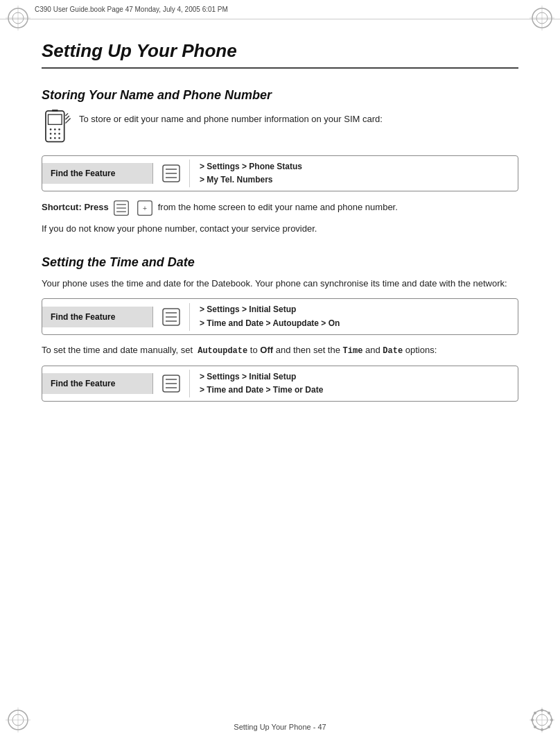 Image resolution: width=560 pixels, height=738 pixels. Describe the element at coordinates (280, 229) in the screenshot. I see `section1-para2: If you do not know your phone number, co…` at that location.